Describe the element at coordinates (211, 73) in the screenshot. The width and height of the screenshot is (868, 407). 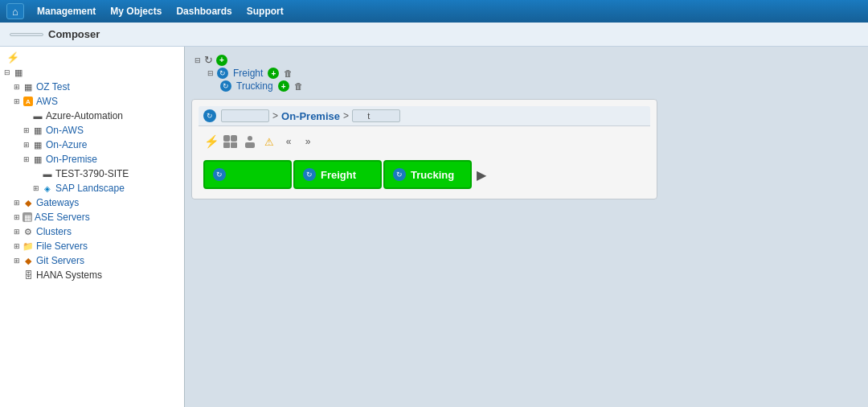
I see `tree-freight-expand: ⊟` at that location.